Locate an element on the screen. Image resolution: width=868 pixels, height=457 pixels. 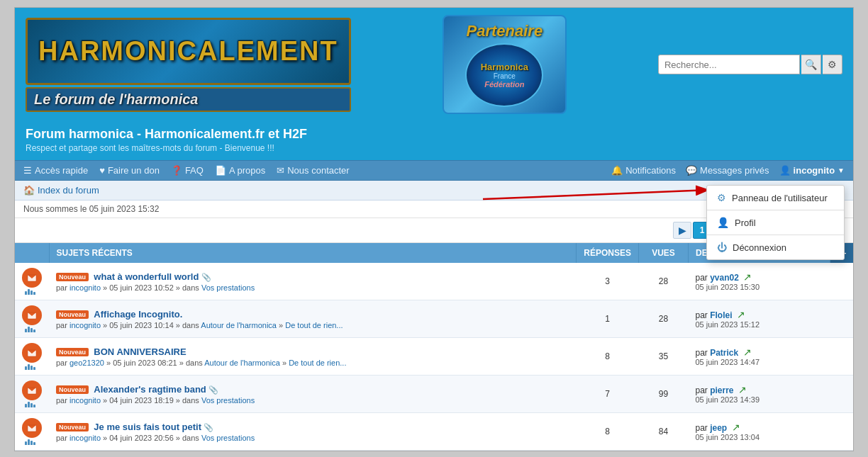
dropdown-panel-label: Panneau de l'utilisateur is located at coordinates (780, 198).